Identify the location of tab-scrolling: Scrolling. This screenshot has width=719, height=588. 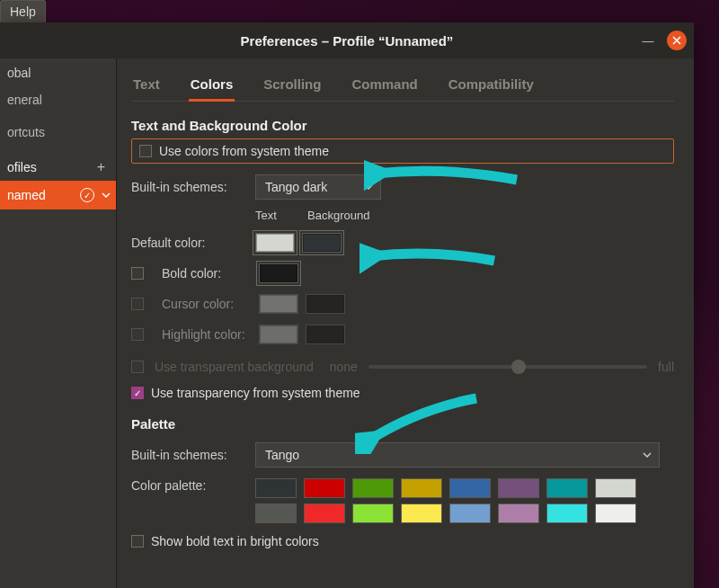
(292, 86).